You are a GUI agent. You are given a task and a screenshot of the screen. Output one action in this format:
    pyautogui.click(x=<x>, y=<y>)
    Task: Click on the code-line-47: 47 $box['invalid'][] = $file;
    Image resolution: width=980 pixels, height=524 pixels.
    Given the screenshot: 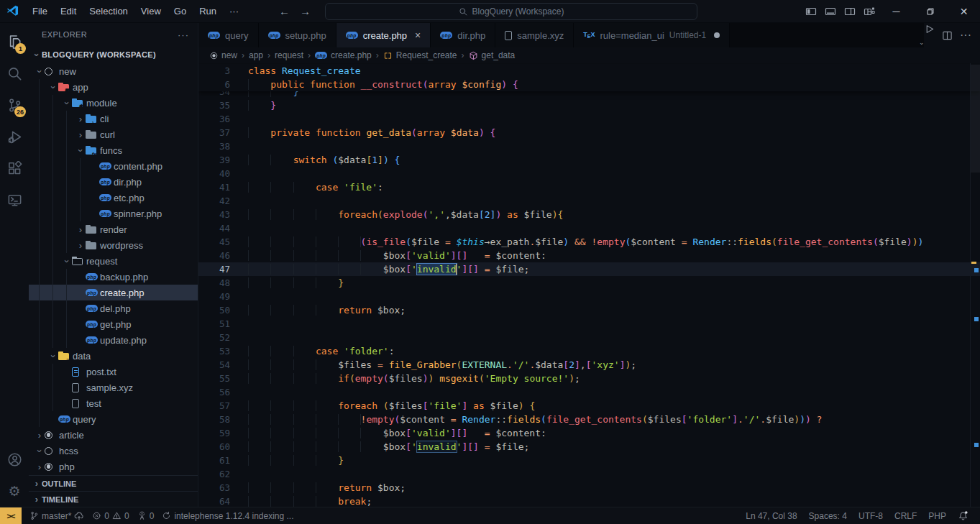 What is the action you would take?
    pyautogui.click(x=590, y=269)
    